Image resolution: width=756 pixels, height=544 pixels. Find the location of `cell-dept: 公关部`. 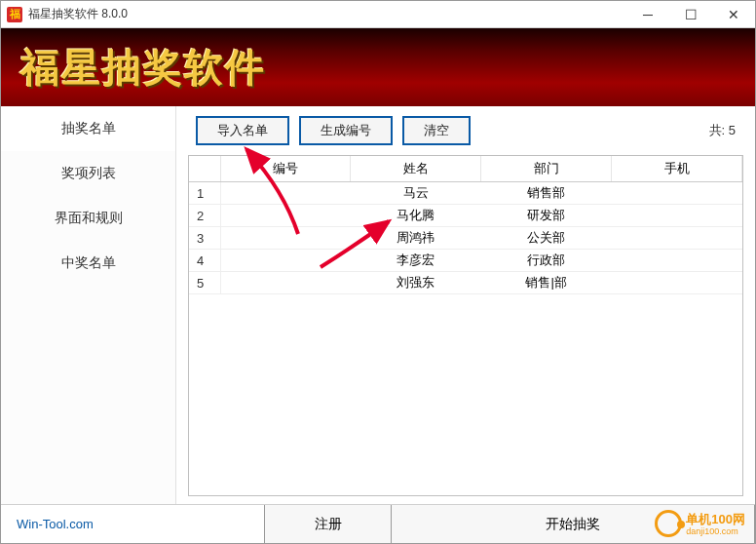

cell-dept: 公关部 is located at coordinates (547, 238).